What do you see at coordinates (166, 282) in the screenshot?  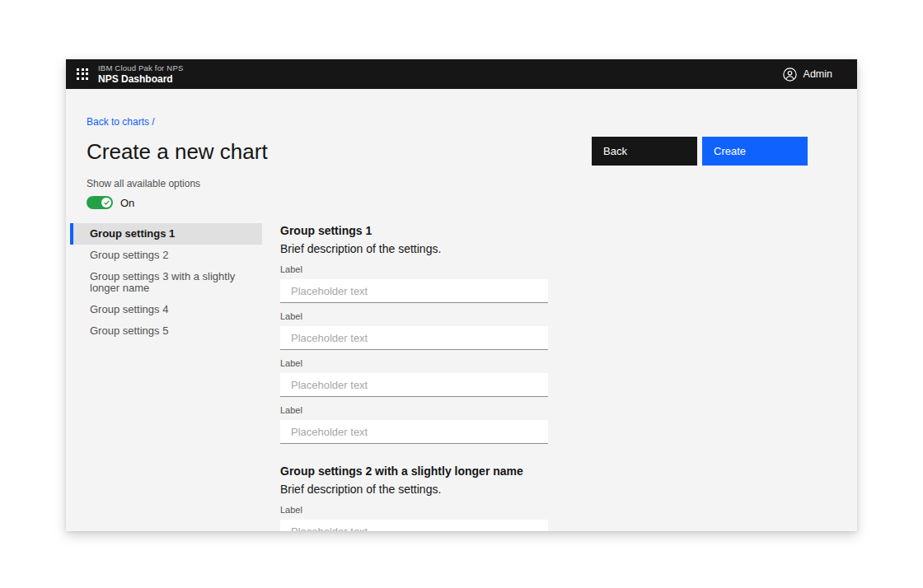 I see `sidebar-item-group-settings-3: Group settings 3 with a slightly longer …` at bounding box center [166, 282].